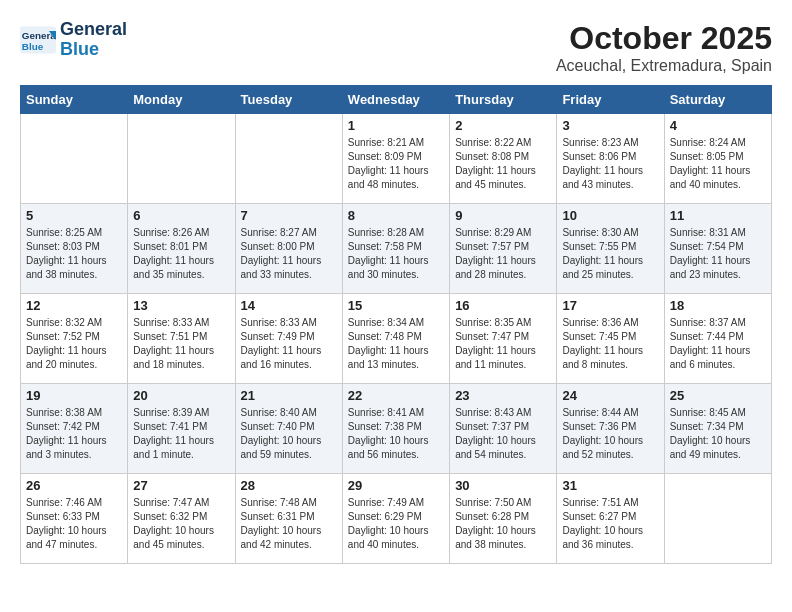 Image resolution: width=792 pixels, height=612 pixels. Describe the element at coordinates (74, 254) in the screenshot. I see `day-info: Sunrise: 8:25 AM Sunset: 8:03 PM Dayligh…` at that location.